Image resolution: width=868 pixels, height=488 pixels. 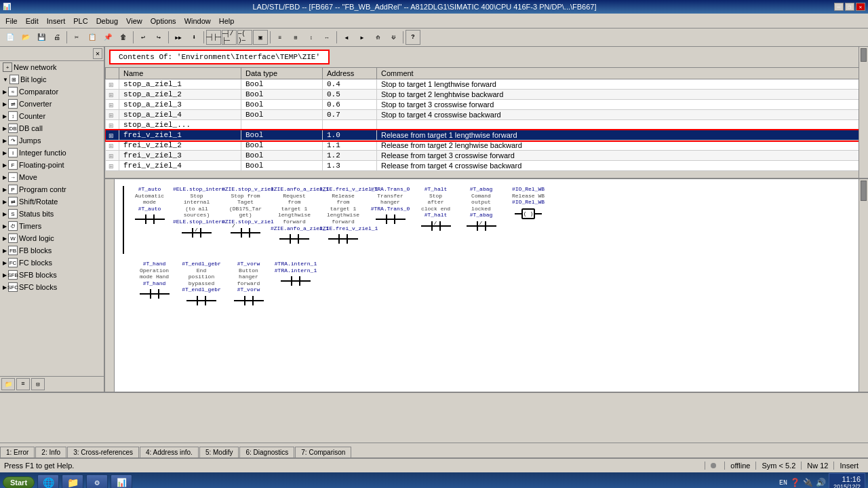 I want to click on coil-btn: ─( )─, so click(x=245, y=37).